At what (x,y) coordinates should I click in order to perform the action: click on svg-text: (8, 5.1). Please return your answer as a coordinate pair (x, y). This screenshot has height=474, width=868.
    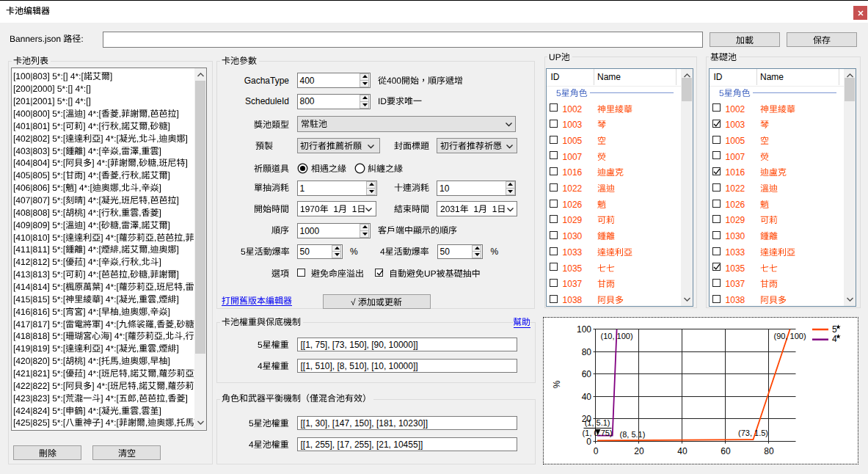
    Looking at the image, I should click on (632, 434).